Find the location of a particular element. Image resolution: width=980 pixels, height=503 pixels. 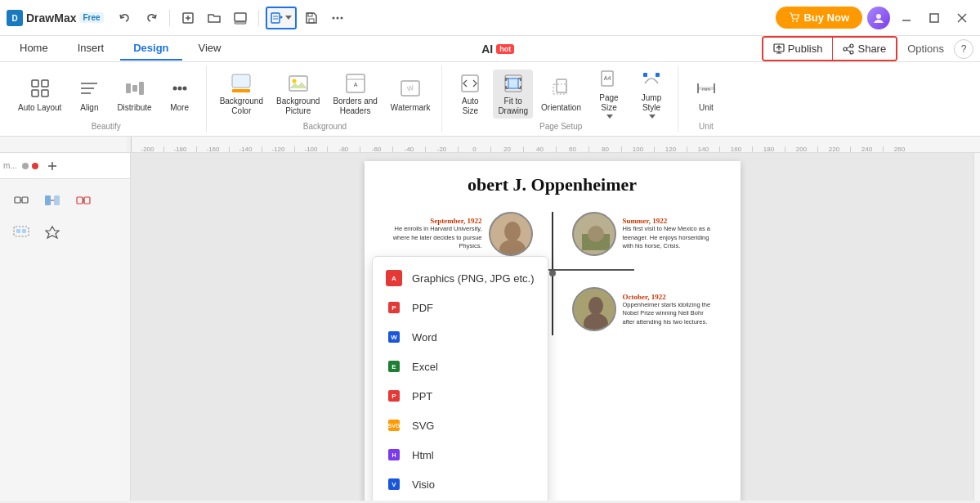

maximize-icon is located at coordinates (934, 18).